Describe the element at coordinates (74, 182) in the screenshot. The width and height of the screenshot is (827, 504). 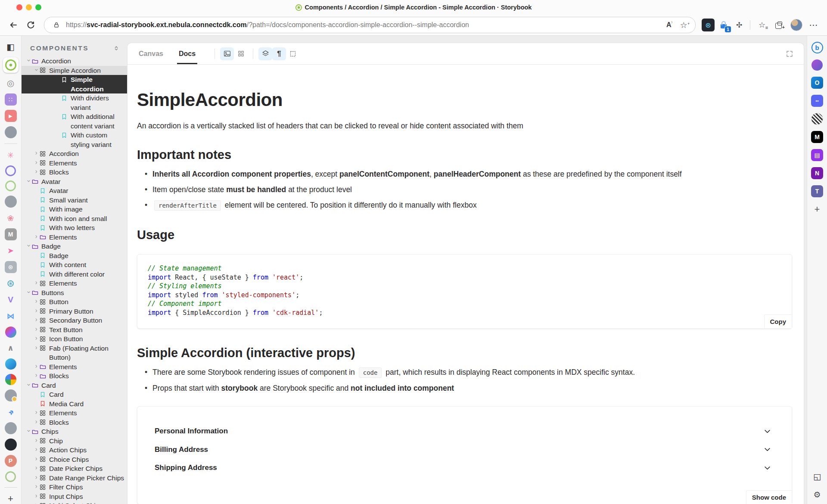
I see `tree-node-avatar: Avatar` at that location.